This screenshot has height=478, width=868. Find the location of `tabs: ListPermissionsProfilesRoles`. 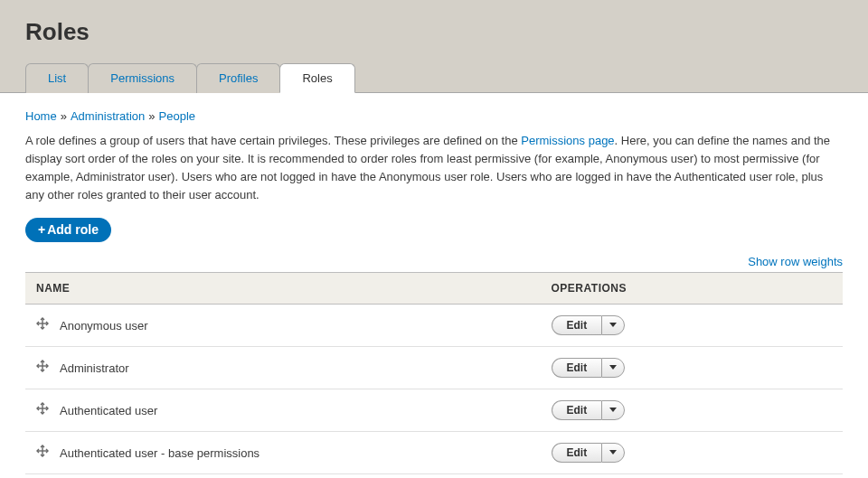

tabs: ListPermissionsProfilesRoles is located at coordinates (434, 78).